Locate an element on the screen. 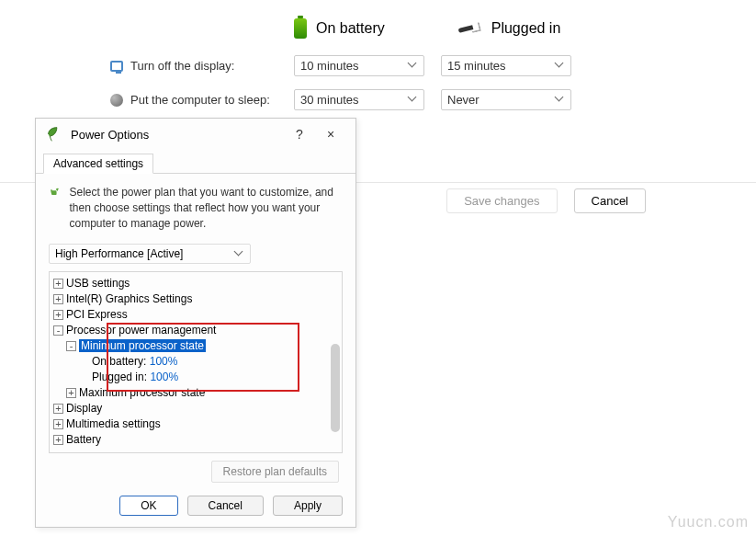 This screenshot has width=756, height=536. monitor-icon is located at coordinates (117, 66).